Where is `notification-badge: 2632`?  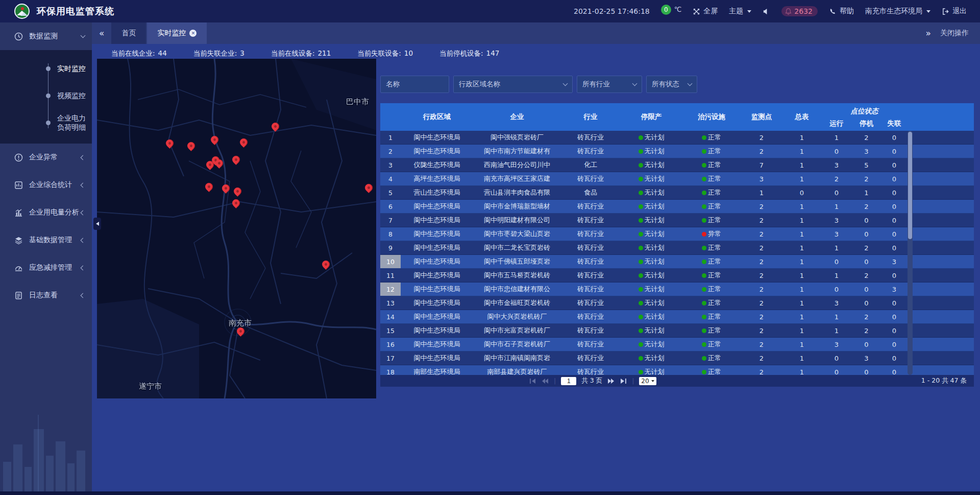
notification-badge: 2632 is located at coordinates (799, 11).